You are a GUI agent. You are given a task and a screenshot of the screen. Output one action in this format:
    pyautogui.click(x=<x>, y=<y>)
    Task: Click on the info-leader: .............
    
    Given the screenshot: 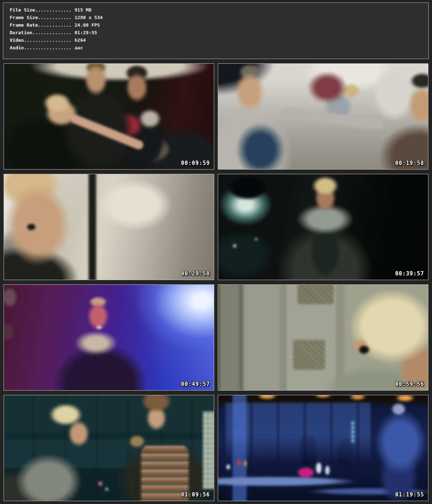 What is the action you would take?
    pyautogui.click(x=53, y=10)
    